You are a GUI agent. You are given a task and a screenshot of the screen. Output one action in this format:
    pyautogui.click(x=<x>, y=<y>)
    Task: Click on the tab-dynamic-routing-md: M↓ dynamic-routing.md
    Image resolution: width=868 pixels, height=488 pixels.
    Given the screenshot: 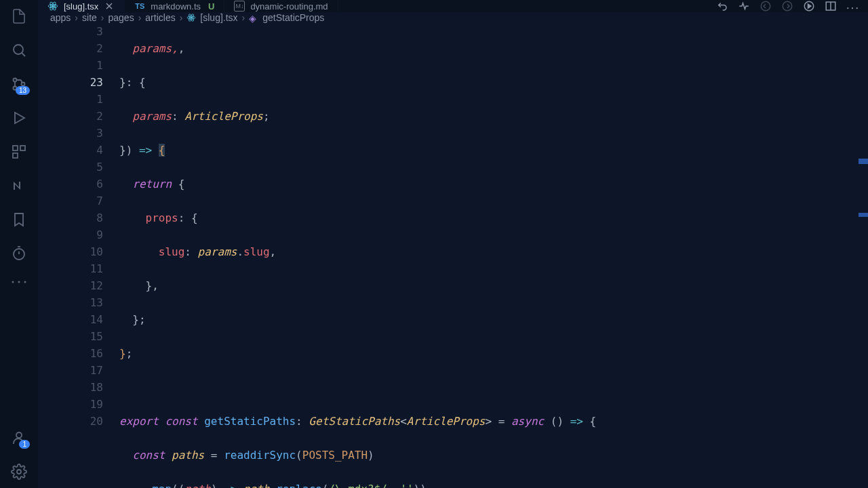 What is the action you would take?
    pyautogui.click(x=281, y=6)
    